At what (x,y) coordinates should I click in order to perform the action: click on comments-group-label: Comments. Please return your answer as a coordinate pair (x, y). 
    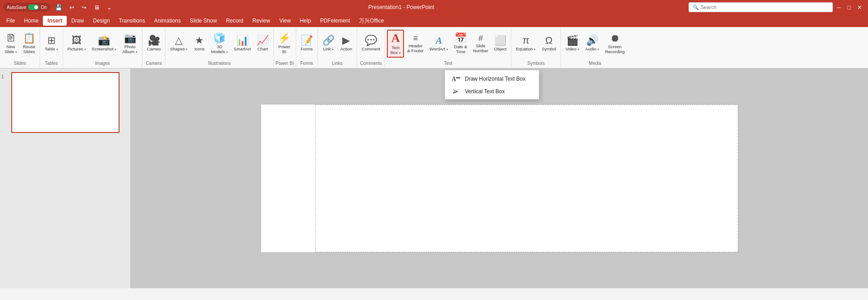
    Looking at the image, I should click on (371, 63).